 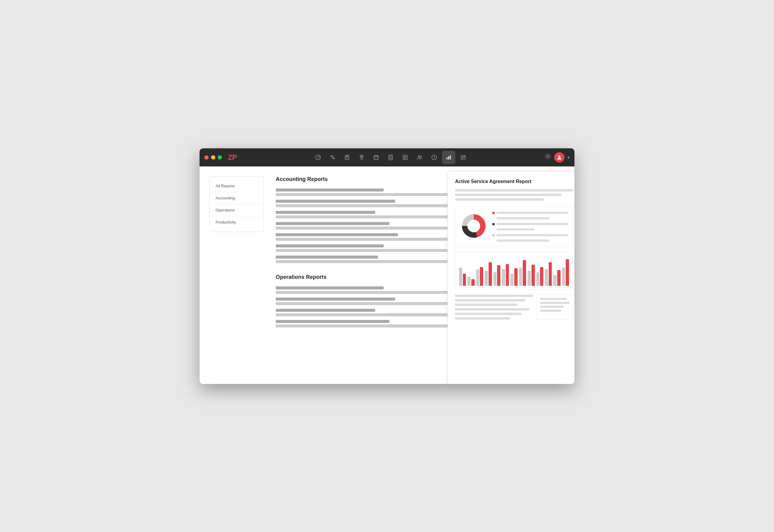 What do you see at coordinates (236, 186) in the screenshot?
I see `sidebar-item-all-reports: All Reports` at bounding box center [236, 186].